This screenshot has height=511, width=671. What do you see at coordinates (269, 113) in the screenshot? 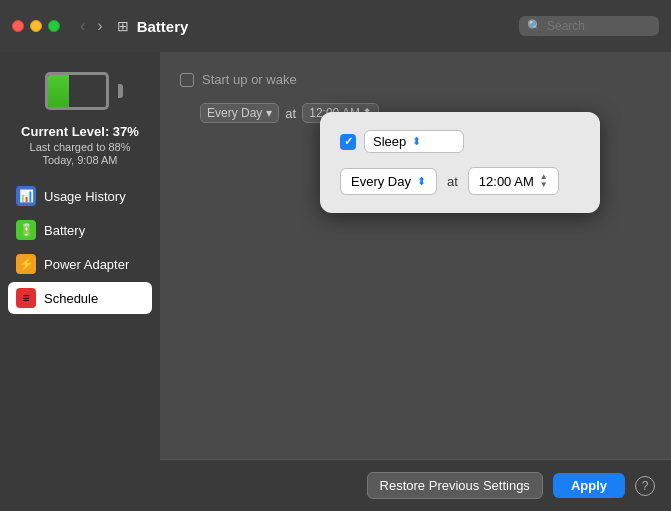
I see `startup-day-arrow-icon: ▾` at bounding box center [269, 113].